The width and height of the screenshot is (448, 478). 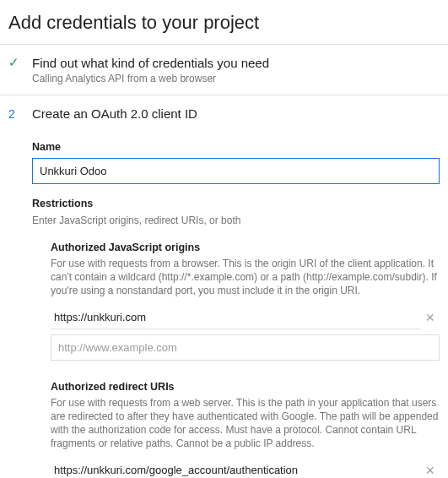 I want to click on js-origins-desc: For use with requests from a browser. Th…, so click(x=245, y=277).